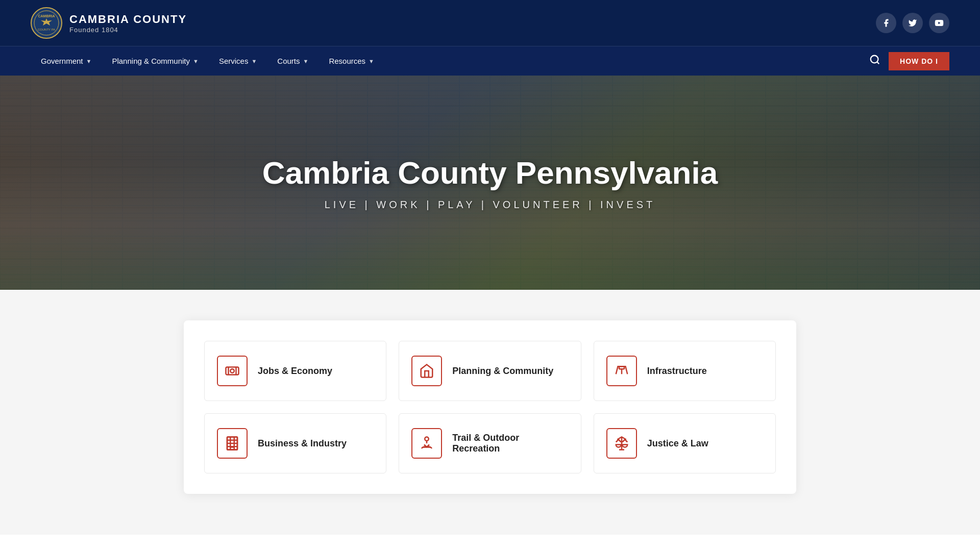  What do you see at coordinates (232, 371) in the screenshot?
I see `money-icon` at bounding box center [232, 371].